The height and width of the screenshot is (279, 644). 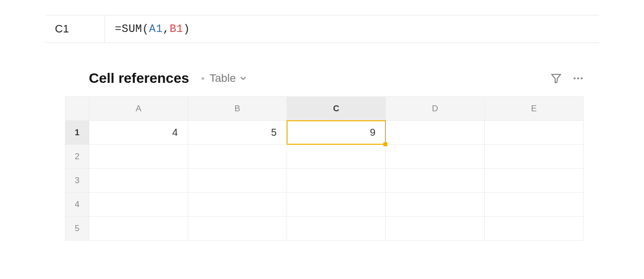 What do you see at coordinates (132, 29) in the screenshot?
I see `formula-prefix: =SUM(` at bounding box center [132, 29].